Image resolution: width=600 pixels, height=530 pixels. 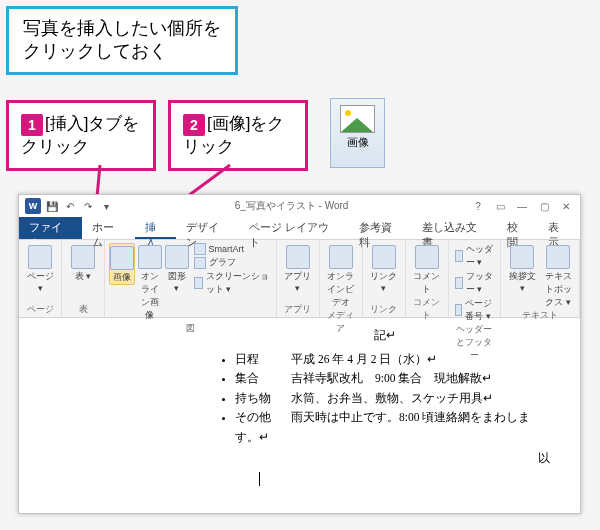 What do you see at coordinates (358, 133) in the screenshot?
I see `picture-button-preview: 画像` at bounding box center [358, 133].